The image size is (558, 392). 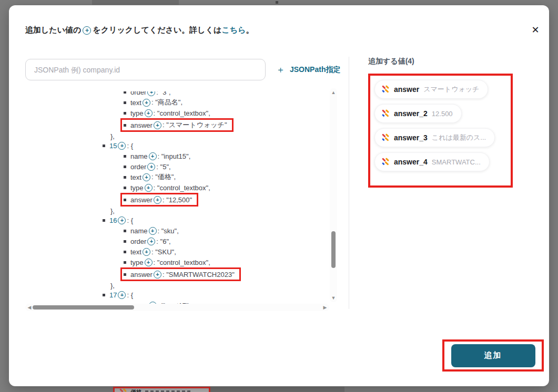 I want to click on scroll-right-icon: ▶, so click(x=325, y=307).